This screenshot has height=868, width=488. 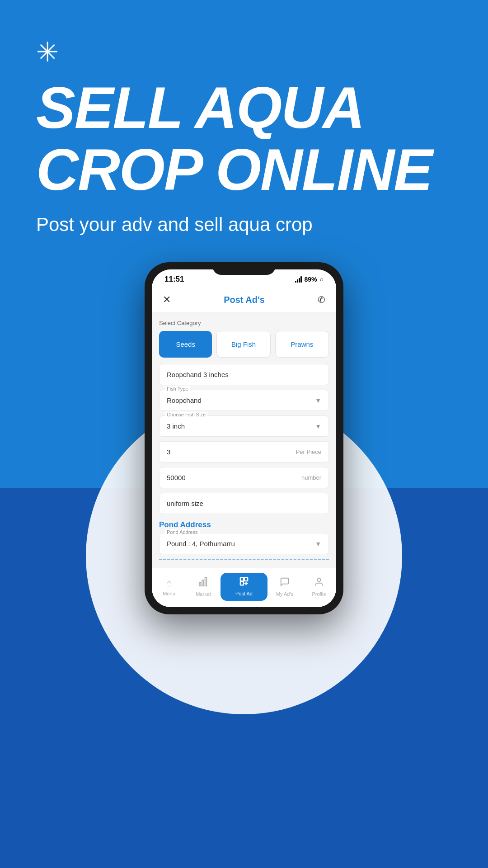 What do you see at coordinates (319, 587) in the screenshot?
I see `nav-profile: Profile` at bounding box center [319, 587].